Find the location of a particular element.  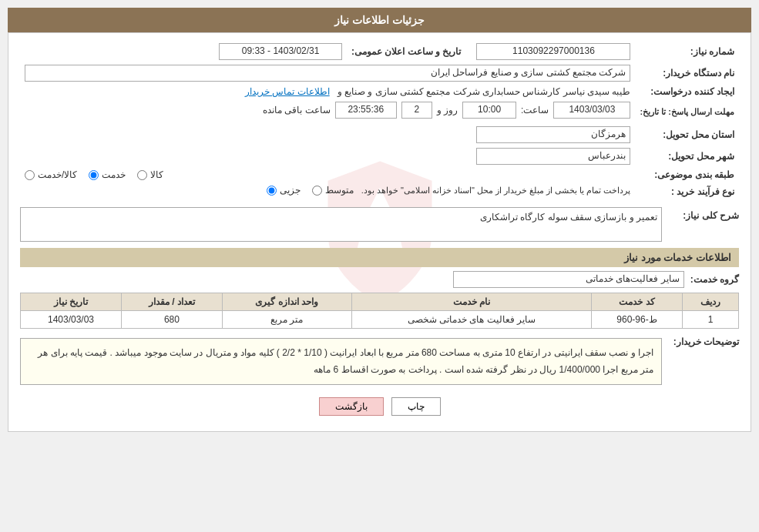

cell-quantity: 680 is located at coordinates (171, 320).